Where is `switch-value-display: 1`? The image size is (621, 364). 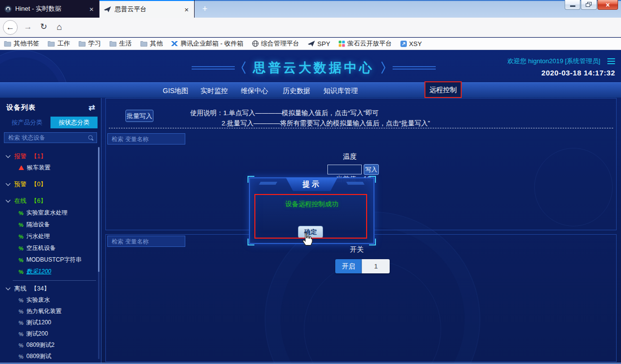 switch-value-display: 1 is located at coordinates (375, 267).